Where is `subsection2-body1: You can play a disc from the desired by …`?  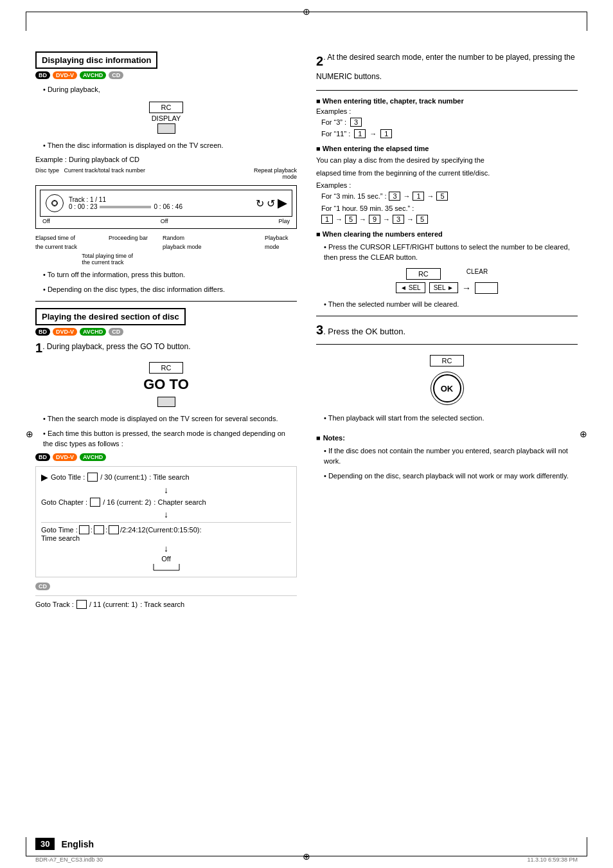
subsection2-body1: You can play a disc from the desired by … is located at coordinates (447, 161).